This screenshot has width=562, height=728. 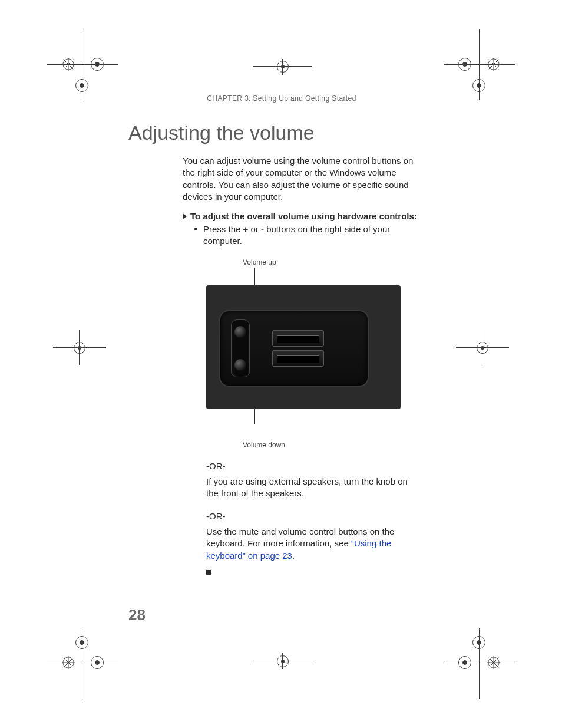 What do you see at coordinates (196, 229) in the screenshot?
I see `bullet-icon` at bounding box center [196, 229].